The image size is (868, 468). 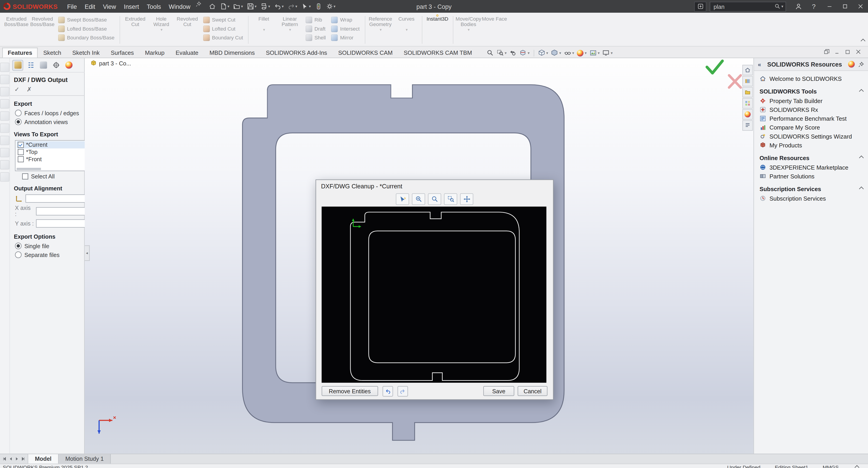 What do you see at coordinates (811, 145) in the screenshot?
I see `link-my-products: My Products` at bounding box center [811, 145].